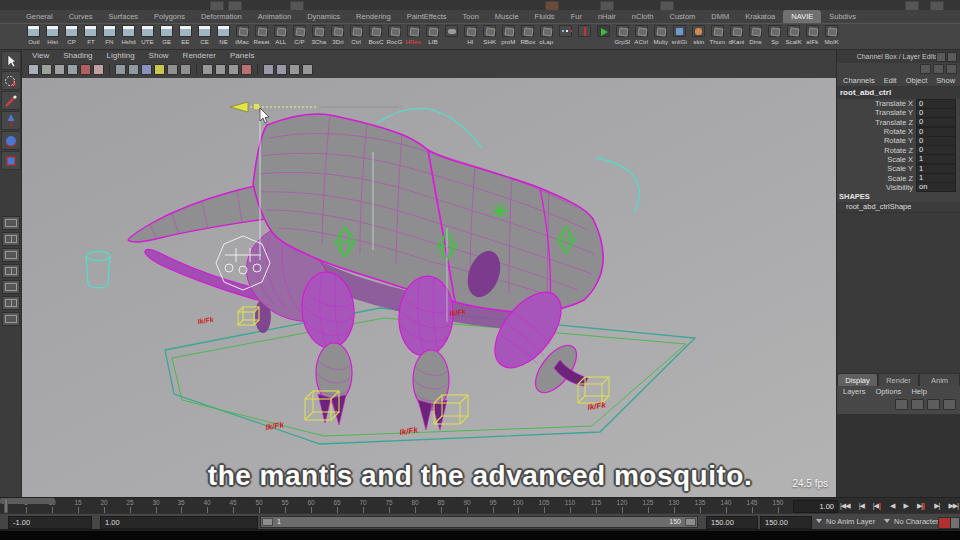 The width and height of the screenshot is (960, 540). What do you see at coordinates (898, 207) in the screenshot?
I see `shape-node-name: root_abd_ctrlShape` at bounding box center [898, 207].